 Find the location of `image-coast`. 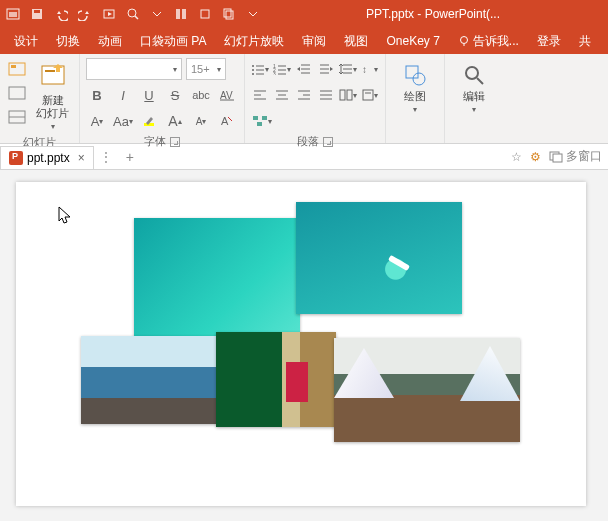

image-coast is located at coordinates (156, 380).